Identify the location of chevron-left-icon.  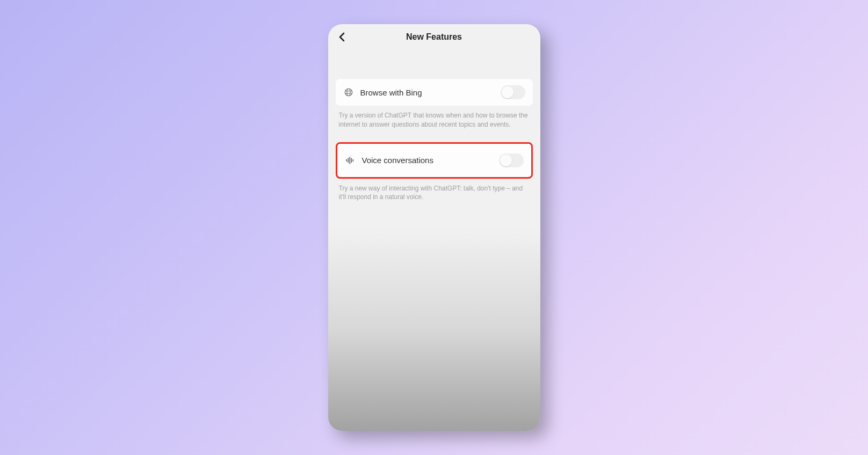
(342, 37).